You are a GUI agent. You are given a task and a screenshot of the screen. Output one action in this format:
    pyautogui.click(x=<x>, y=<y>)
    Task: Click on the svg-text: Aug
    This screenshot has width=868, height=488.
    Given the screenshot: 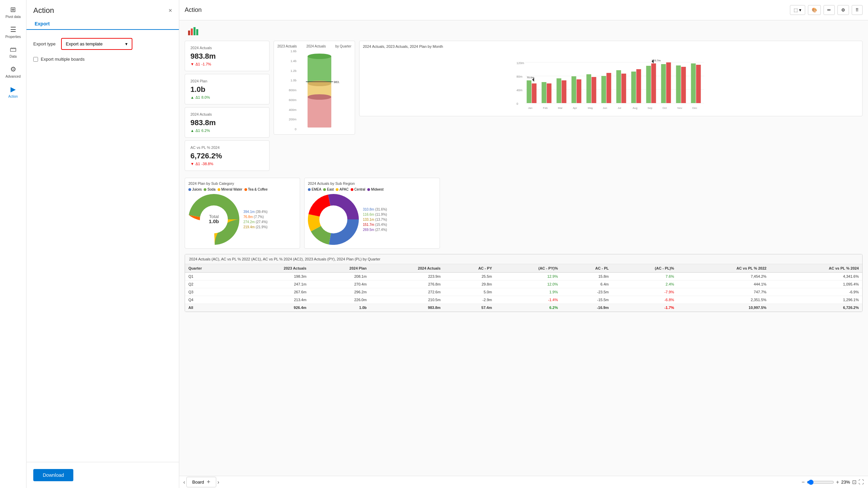 What is the action you would take?
    pyautogui.click(x=635, y=108)
    